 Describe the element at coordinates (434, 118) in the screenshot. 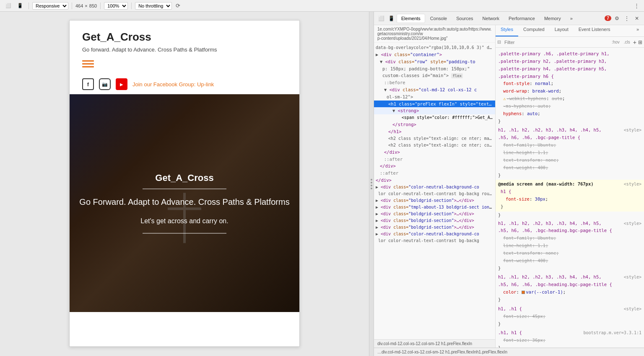

I see `dom-line: <span style="color: #ffffff;">Get_A_Cros…` at that location.